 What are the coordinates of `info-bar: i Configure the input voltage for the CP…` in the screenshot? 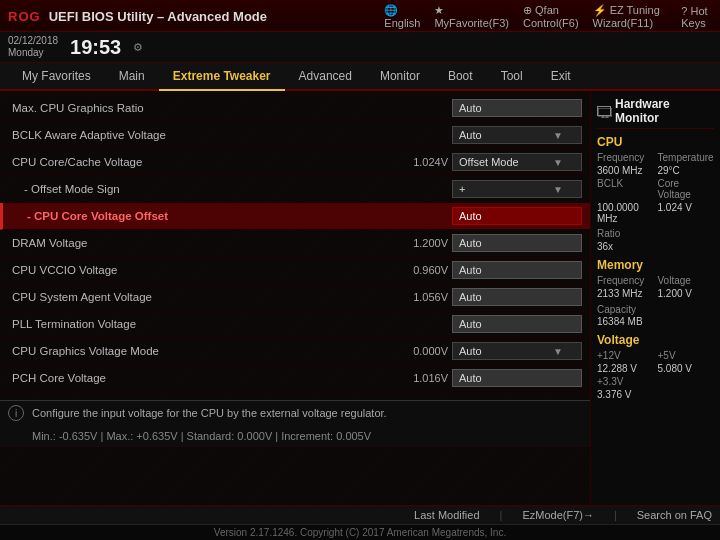 It's located at (295, 412).